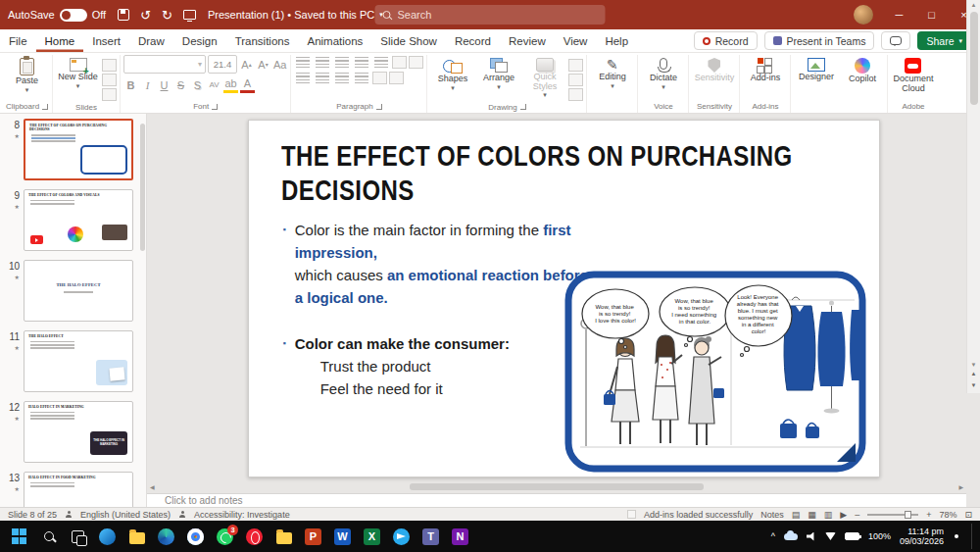 This screenshot has height=552, width=980. What do you see at coordinates (381, 63) in the screenshot?
I see `line-spacing-icon` at bounding box center [381, 63].